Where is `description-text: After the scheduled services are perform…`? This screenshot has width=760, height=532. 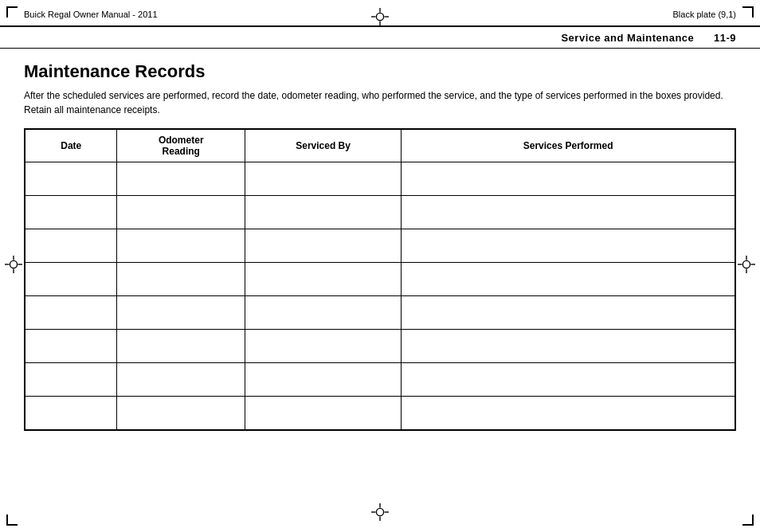
description-text: After the scheduled services are perform… is located at coordinates (380, 103).